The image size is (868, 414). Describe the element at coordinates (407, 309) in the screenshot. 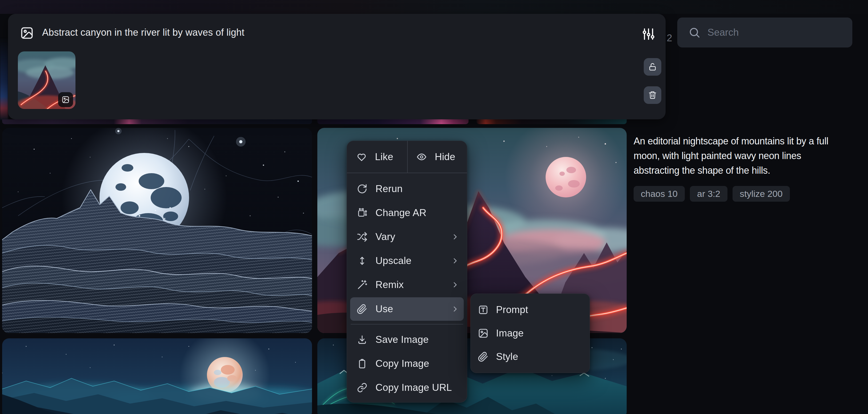

I see `menu-item-use: Use` at that location.